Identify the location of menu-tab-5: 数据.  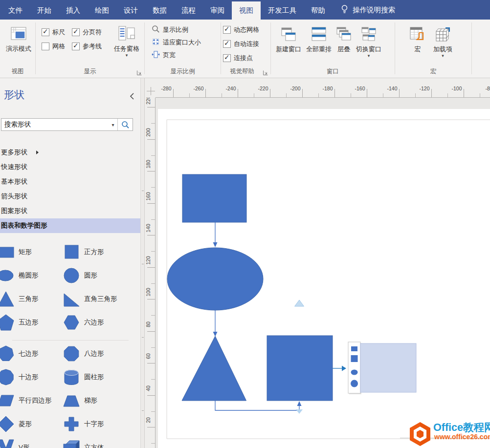
(159, 11).